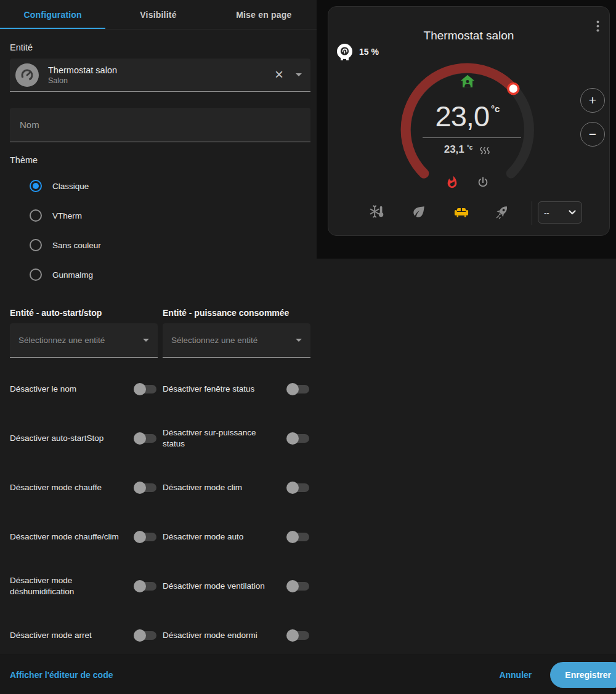  Describe the element at coordinates (470, 148) in the screenshot. I see `target-temperature-unit: °c` at that location.